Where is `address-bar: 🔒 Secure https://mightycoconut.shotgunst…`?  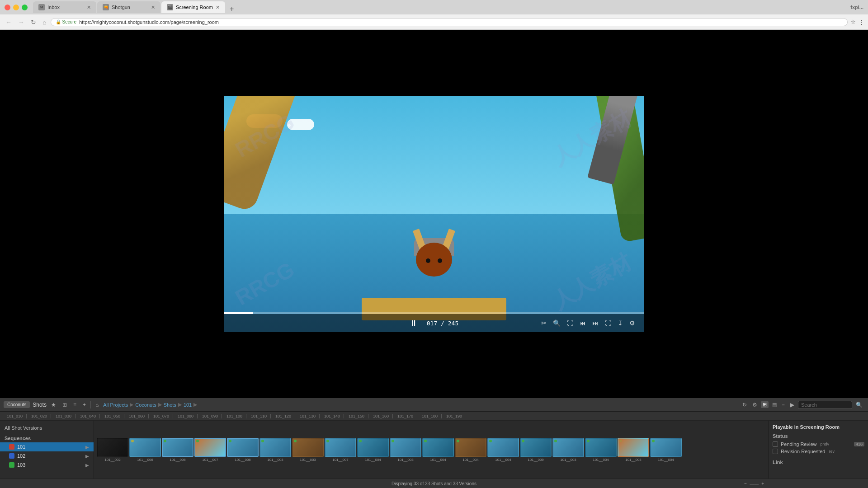
address-bar: 🔒 Secure https://mightycoconut.shotgunst… is located at coordinates (449, 22).